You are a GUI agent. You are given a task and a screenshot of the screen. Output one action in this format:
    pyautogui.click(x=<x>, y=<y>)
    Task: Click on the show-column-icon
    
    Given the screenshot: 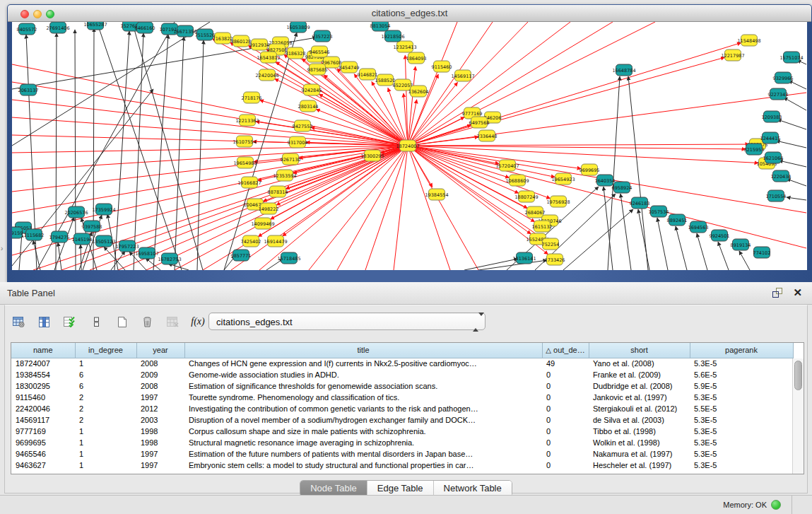 What is the action you would take?
    pyautogui.click(x=44, y=322)
    